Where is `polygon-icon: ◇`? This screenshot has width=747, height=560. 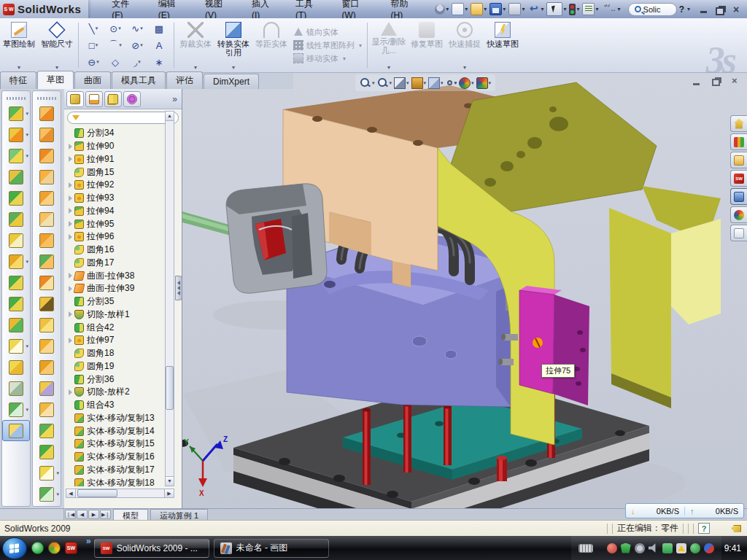
polygon-icon: ◇ is located at coordinates (115, 63).